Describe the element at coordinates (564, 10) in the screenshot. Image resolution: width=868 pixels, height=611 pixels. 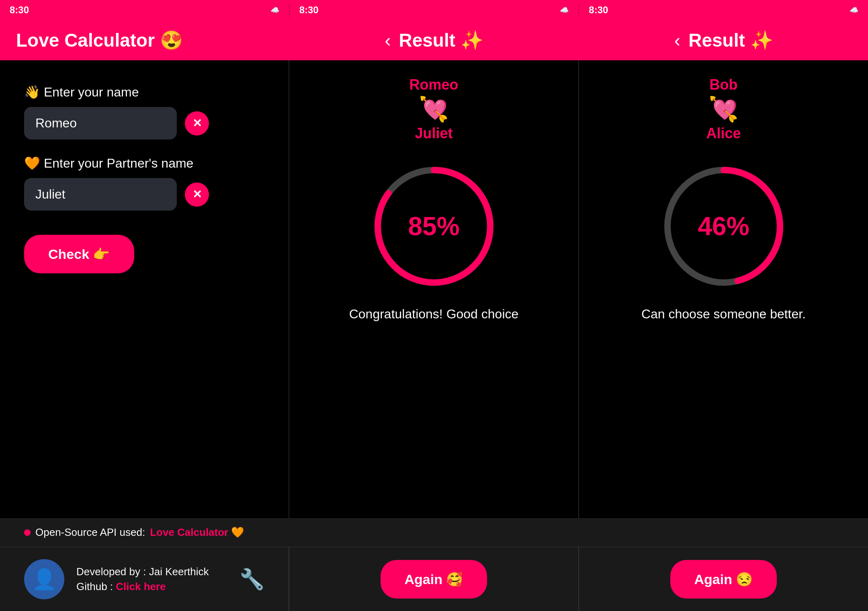
I see `icons-middle: ☁️` at that location.